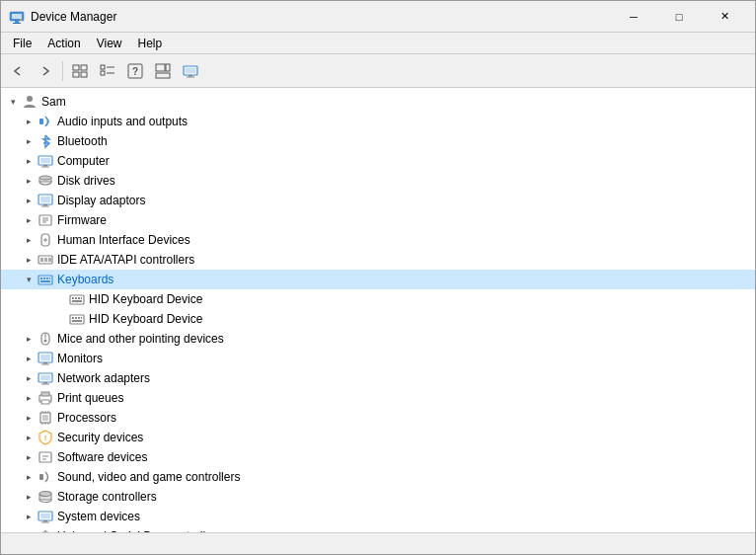  Describe the element at coordinates (110, 43) in the screenshot. I see `menu-view: View` at that location.